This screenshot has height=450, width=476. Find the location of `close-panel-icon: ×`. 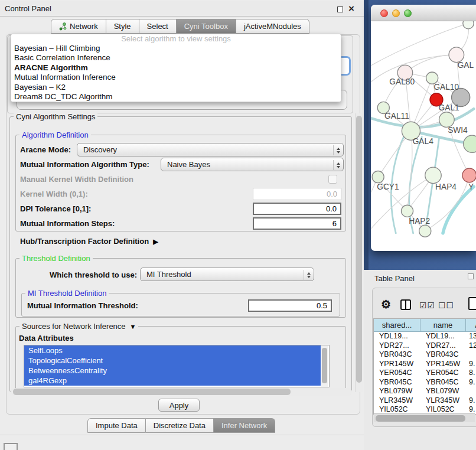

close-panel-icon: × is located at coordinates (351, 9).